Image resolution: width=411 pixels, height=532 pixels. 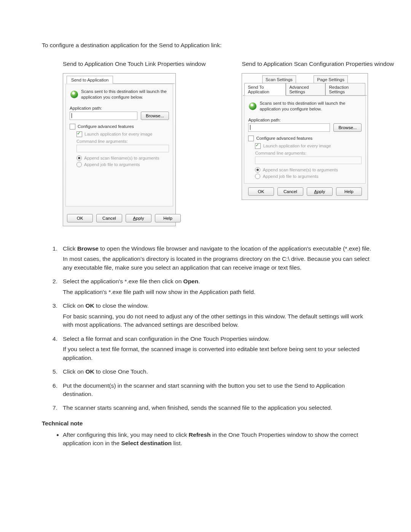 What do you see at coordinates (207, 348) in the screenshot?
I see `step-item: Select a file format and scan configurat…` at bounding box center [207, 348].